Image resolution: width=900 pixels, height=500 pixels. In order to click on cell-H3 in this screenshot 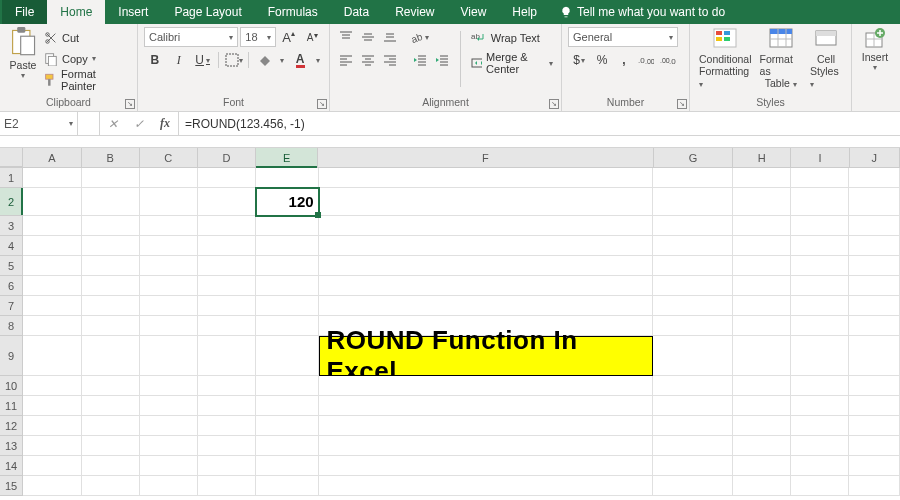, I will do `click(762, 226)`.